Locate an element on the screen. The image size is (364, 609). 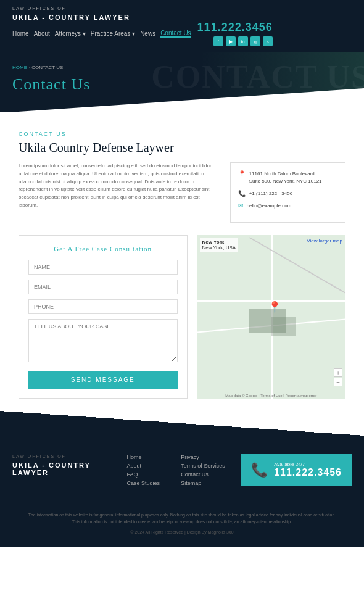
footer-link-about: About is located at coordinates (151, 466).